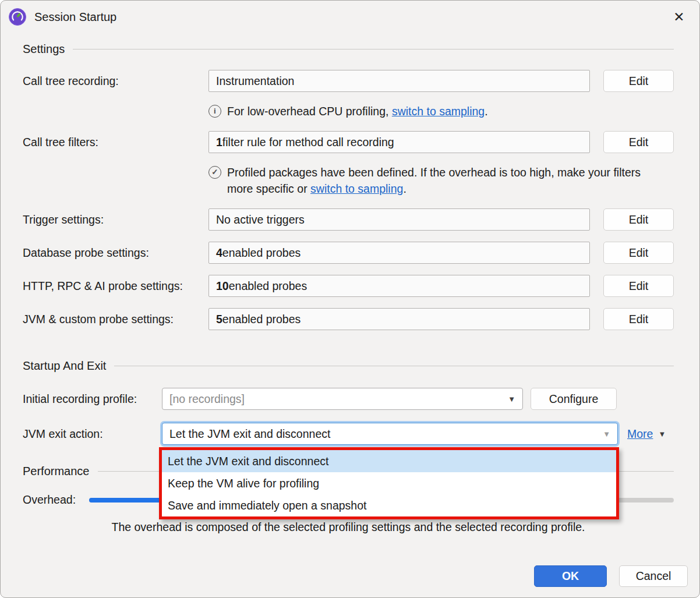 The height and width of the screenshot is (598, 700). Describe the element at coordinates (56, 472) in the screenshot. I see `performance-section-label: Performance` at that location.